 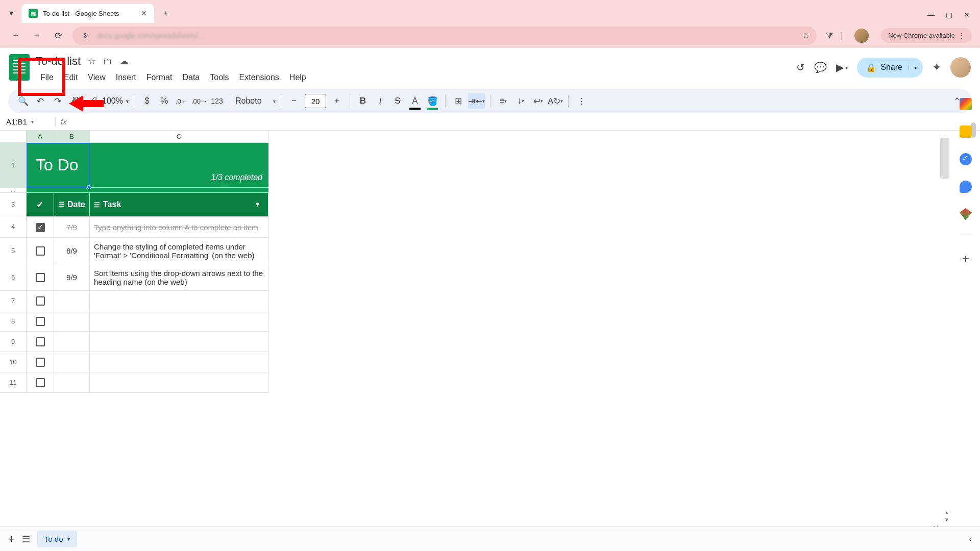 What do you see at coordinates (58, 165) in the screenshot?
I see `cell-todo-title: To Do` at bounding box center [58, 165].